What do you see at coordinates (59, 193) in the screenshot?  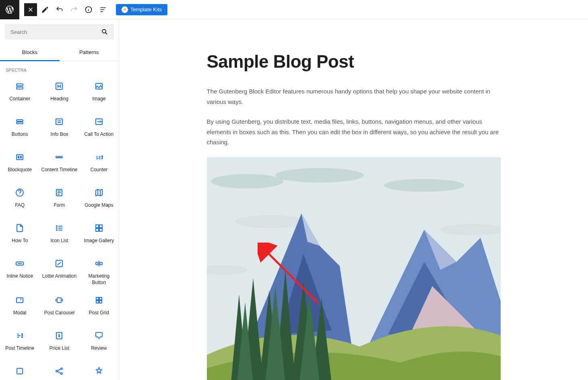 I see `form-icon` at bounding box center [59, 193].